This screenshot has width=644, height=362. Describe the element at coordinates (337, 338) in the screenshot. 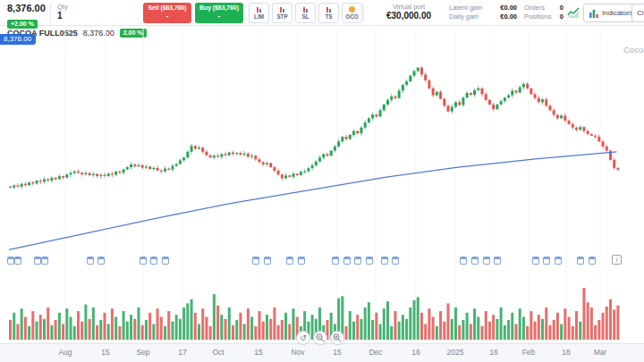

I see `zoom-in-button` at that location.